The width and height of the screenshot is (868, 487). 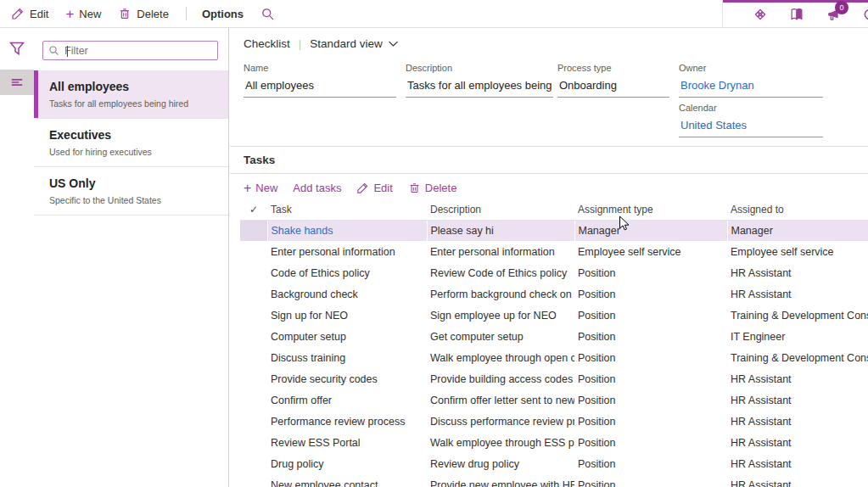 I want to click on add-tasks-button: Add tasks, so click(x=317, y=188).